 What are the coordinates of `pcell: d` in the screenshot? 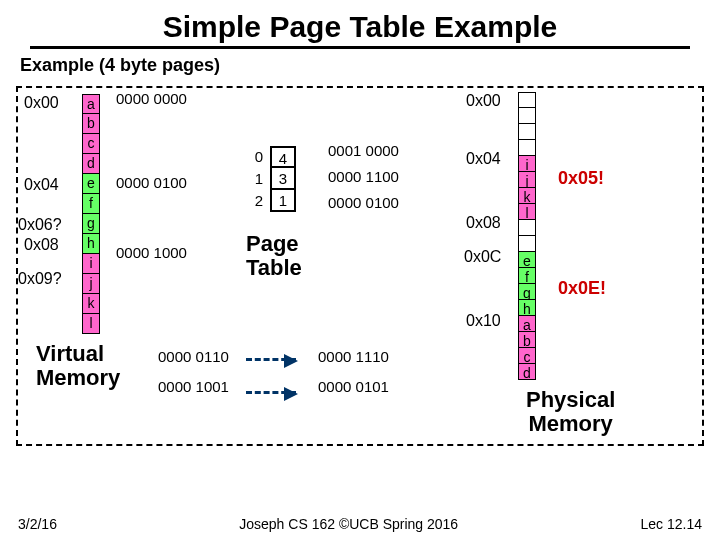 It's located at (527, 372).